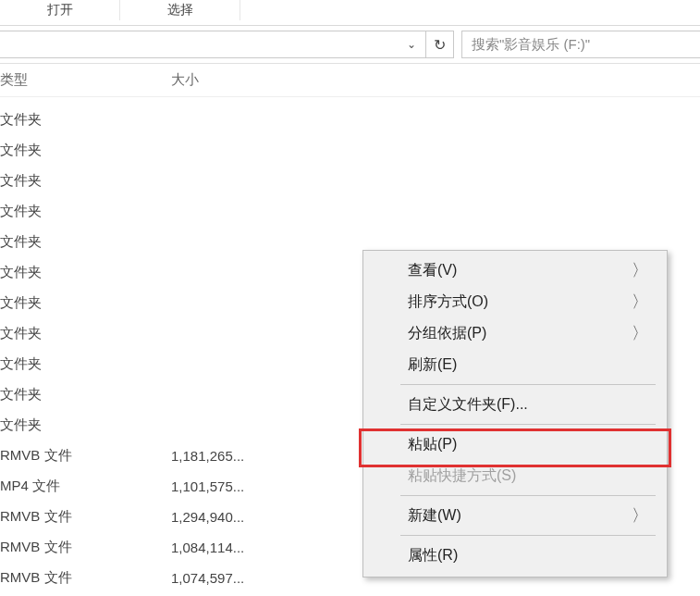 This screenshot has width=700, height=596. What do you see at coordinates (433, 270) in the screenshot?
I see `menu-label: 查看(V)` at bounding box center [433, 270].